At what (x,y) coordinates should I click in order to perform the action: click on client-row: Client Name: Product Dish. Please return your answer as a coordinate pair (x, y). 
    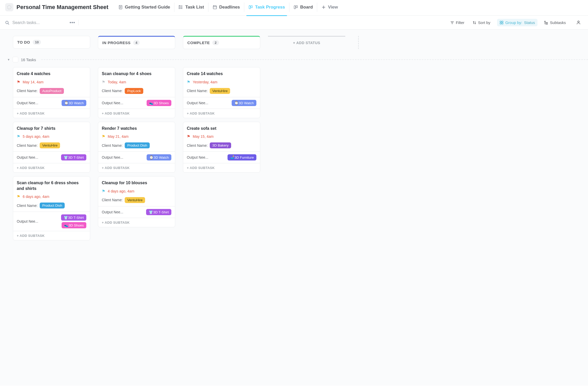
    Looking at the image, I should click on (52, 207).